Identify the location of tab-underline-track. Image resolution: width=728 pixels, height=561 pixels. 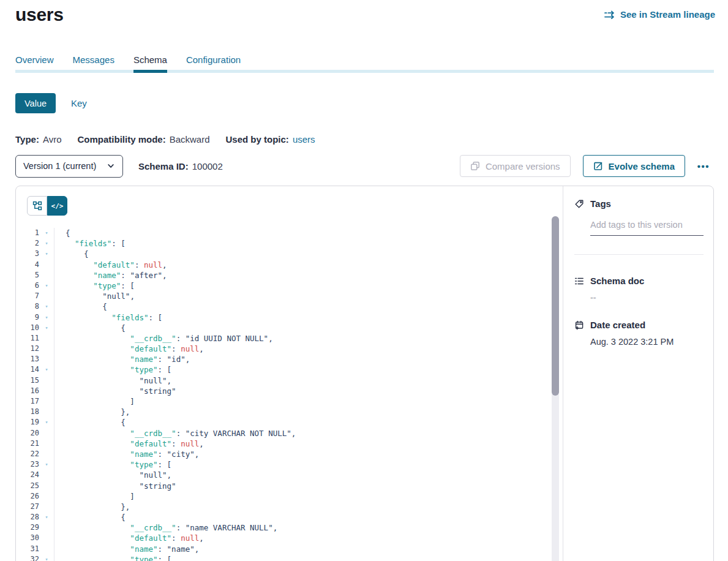
(365, 71).